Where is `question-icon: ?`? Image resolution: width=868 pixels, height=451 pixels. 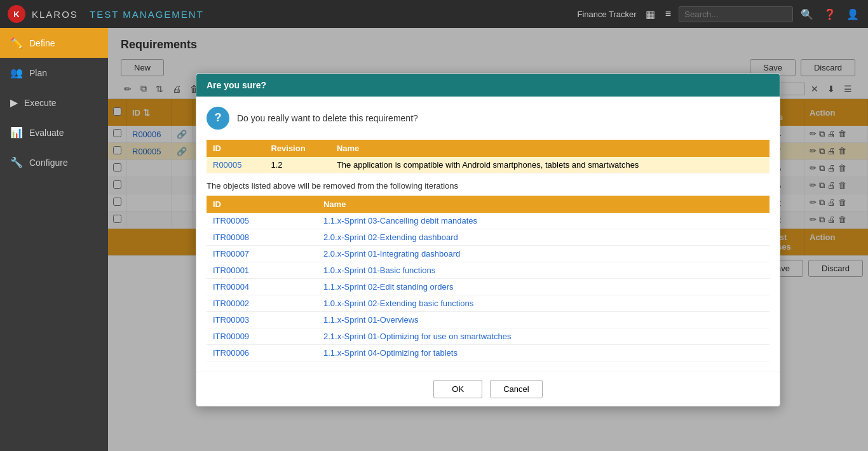
question-icon: ? is located at coordinates (218, 118).